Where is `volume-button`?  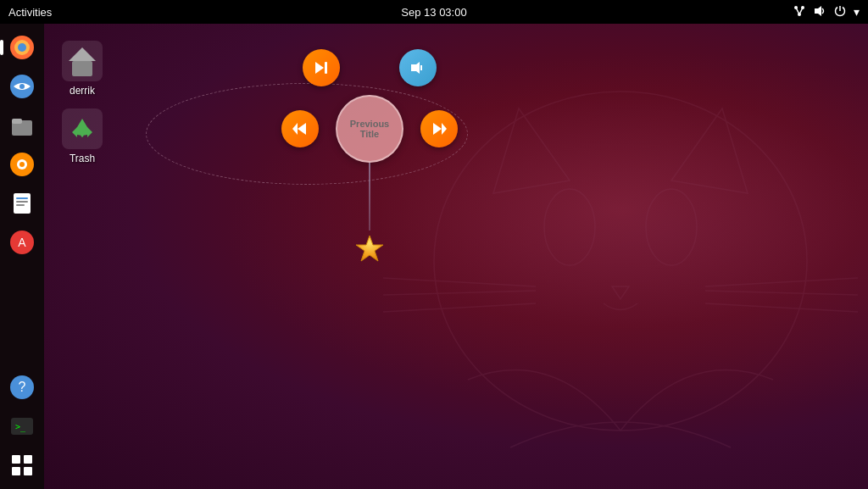
volume-button is located at coordinates (418, 68).